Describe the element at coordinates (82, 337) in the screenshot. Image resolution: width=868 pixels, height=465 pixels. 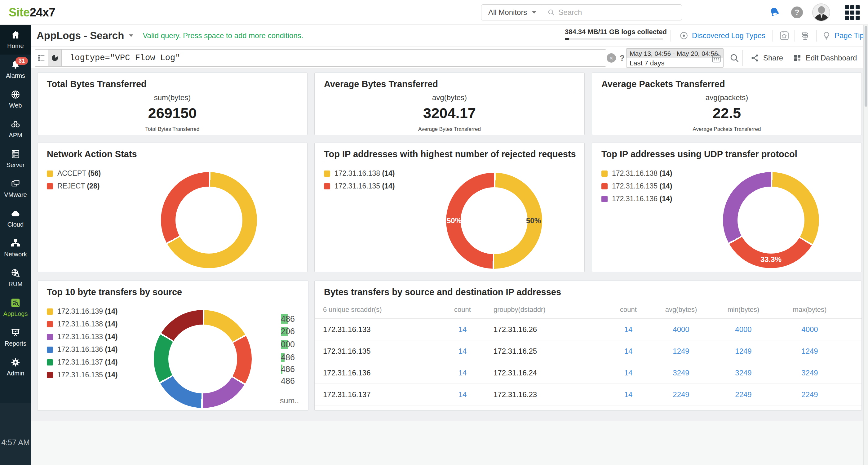
I see `legend-item: 172.31.16.133 (14)` at that location.